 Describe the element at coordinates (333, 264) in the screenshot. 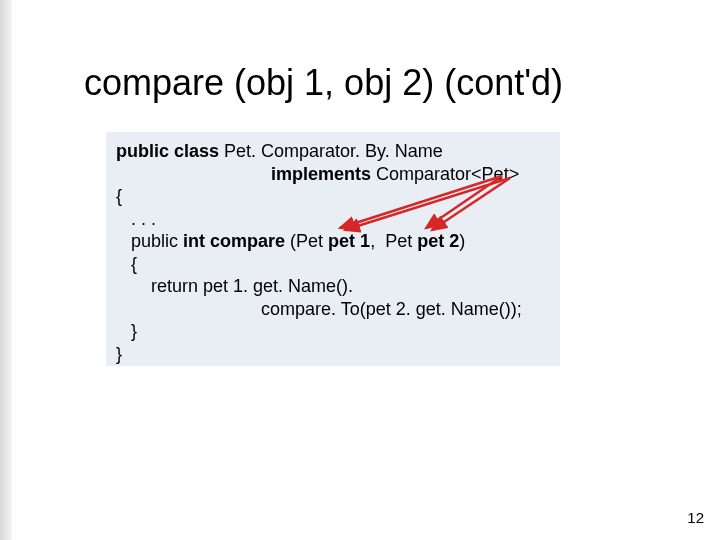

I see `code-line-6: {` at that location.